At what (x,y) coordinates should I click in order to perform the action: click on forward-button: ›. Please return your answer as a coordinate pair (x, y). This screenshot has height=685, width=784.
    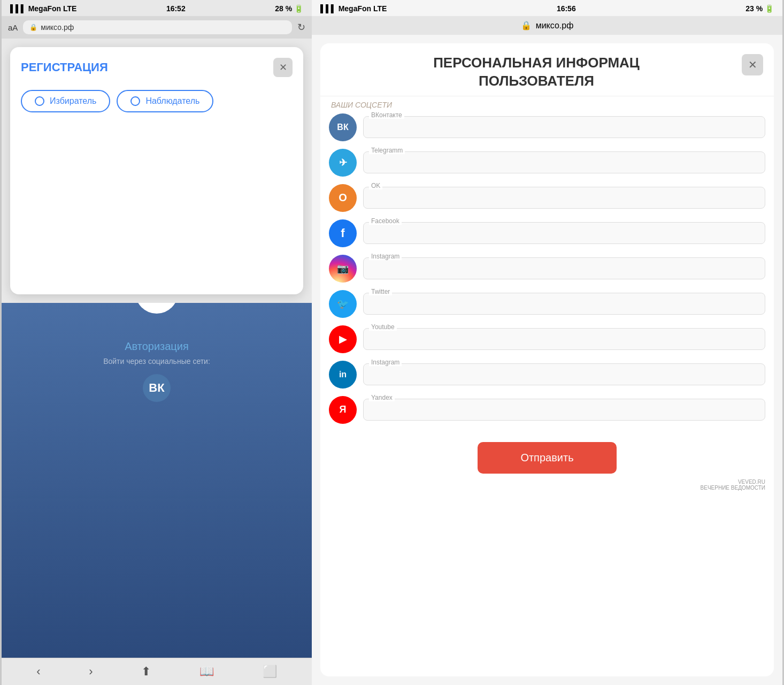
    Looking at the image, I should click on (91, 672).